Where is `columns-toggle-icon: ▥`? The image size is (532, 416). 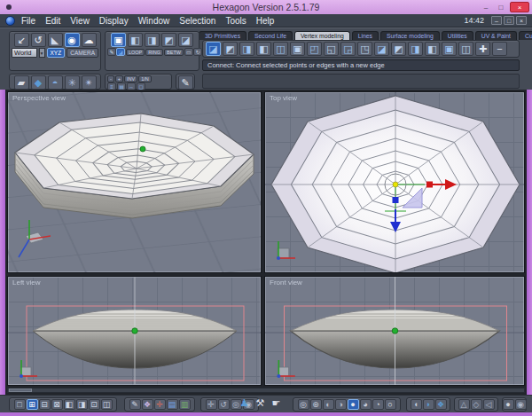 columns-toggle-icon: ▥ is located at coordinates (184, 404).